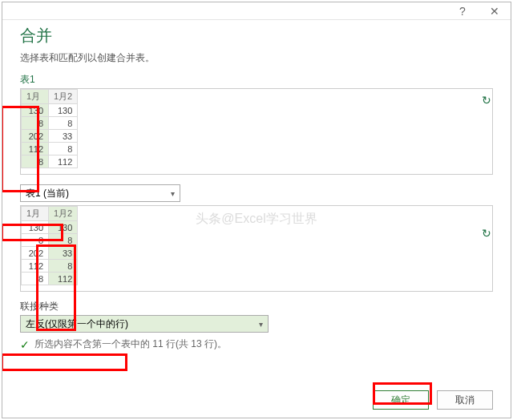  What do you see at coordinates (401, 400) in the screenshot?
I see `ok-button: 确定` at bounding box center [401, 400].